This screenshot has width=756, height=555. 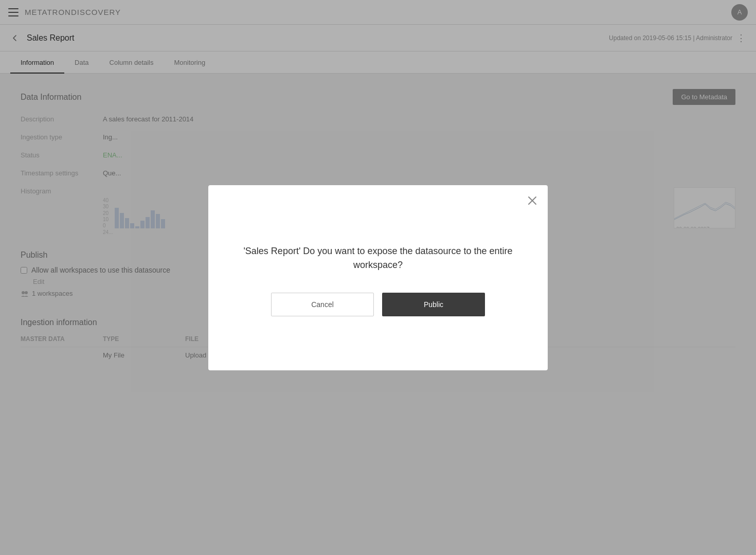 What do you see at coordinates (378, 305) in the screenshot?
I see `modal-buttons: Cancel Public` at bounding box center [378, 305].